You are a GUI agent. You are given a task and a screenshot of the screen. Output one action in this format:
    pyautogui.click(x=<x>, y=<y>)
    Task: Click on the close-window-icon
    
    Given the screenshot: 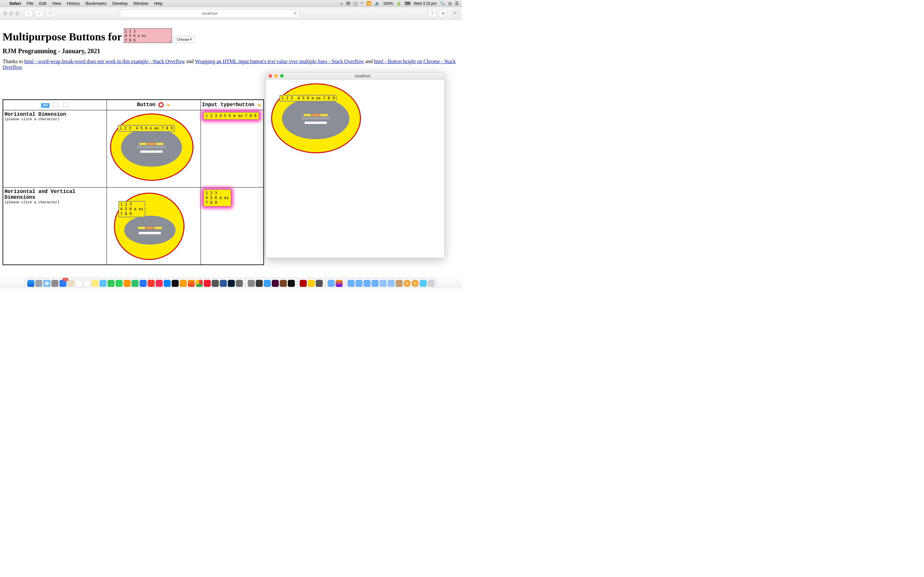 What is the action you would take?
    pyautogui.click(x=5, y=13)
    